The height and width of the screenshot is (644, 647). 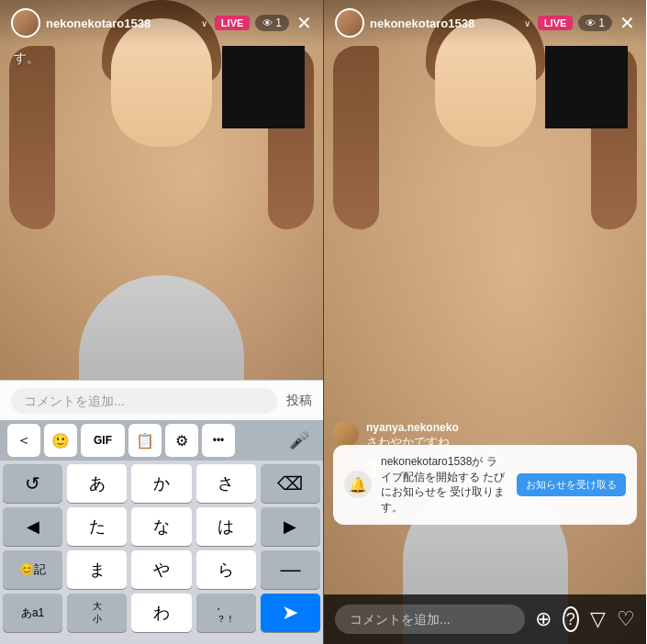 What do you see at coordinates (628, 23) in the screenshot?
I see `close-button-right: ✕` at bounding box center [628, 23].